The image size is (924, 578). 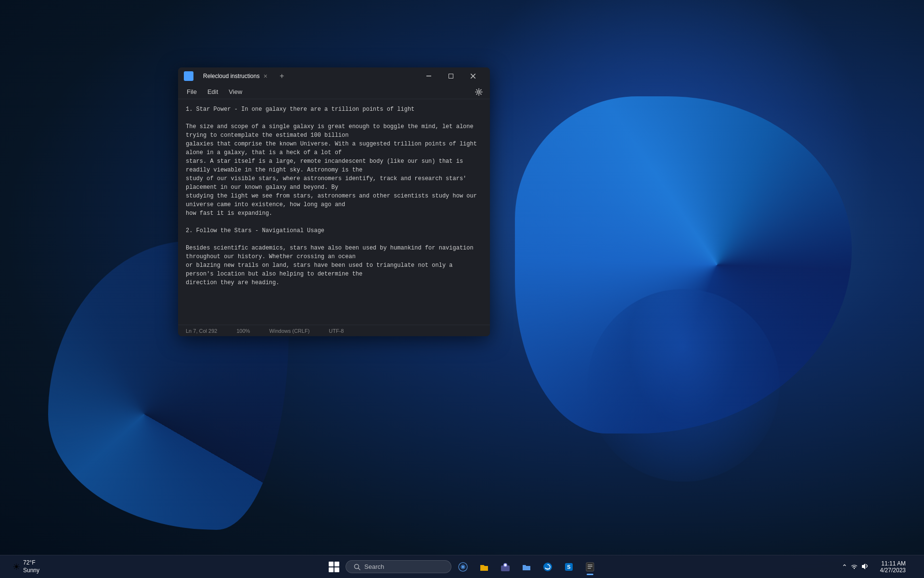 I want to click on search-icon, so click(x=357, y=567).